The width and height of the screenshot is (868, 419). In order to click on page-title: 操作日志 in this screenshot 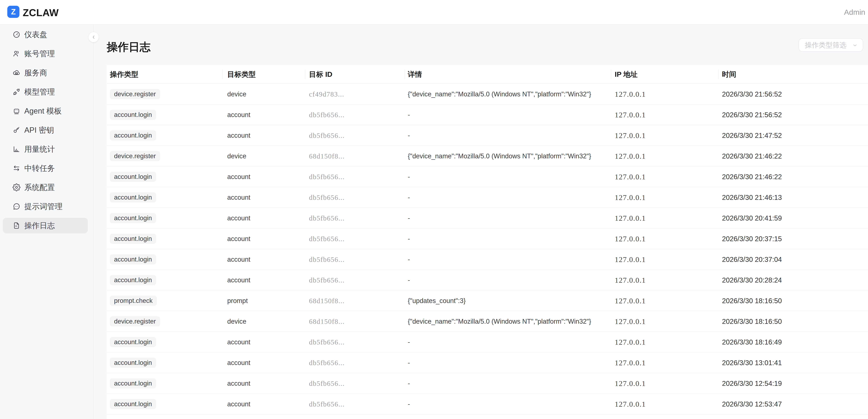, I will do `click(129, 47)`.